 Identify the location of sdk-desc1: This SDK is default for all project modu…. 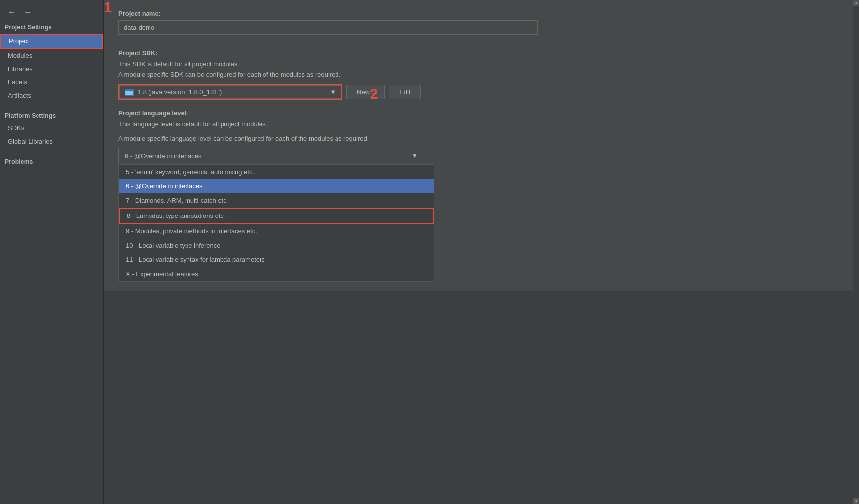
(479, 64).